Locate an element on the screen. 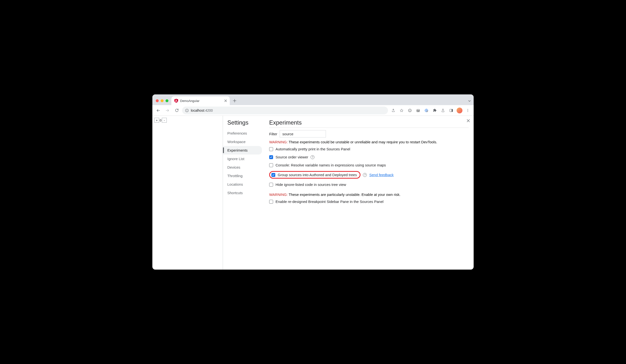 This screenshot has width=626, height=364. back-button is located at coordinates (158, 110).